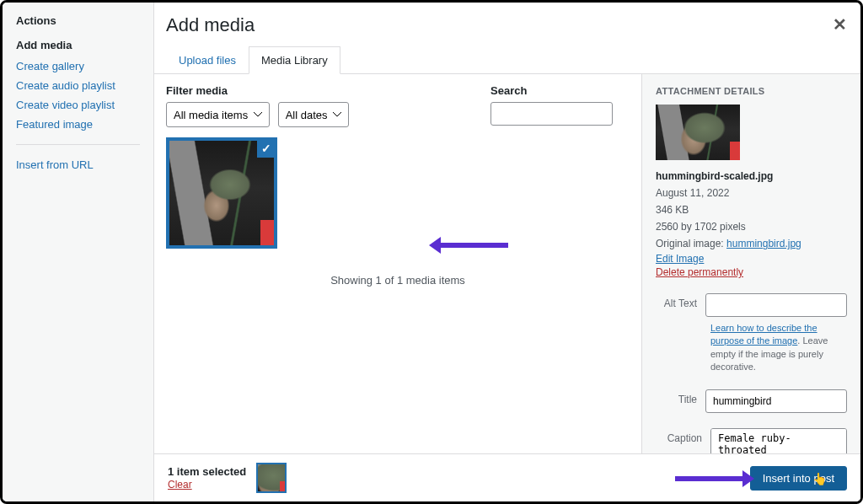 The image size is (863, 504). Describe the element at coordinates (752, 348) in the screenshot. I see `alt-hint: Learn how to describe the purpose of the…` at that location.